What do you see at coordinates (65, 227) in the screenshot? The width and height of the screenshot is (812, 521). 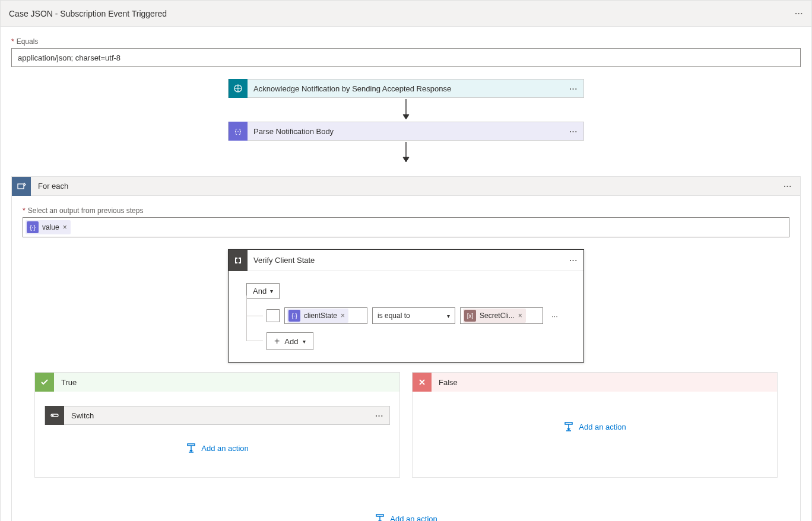 I see `value-token-remove: ×` at bounding box center [65, 227].